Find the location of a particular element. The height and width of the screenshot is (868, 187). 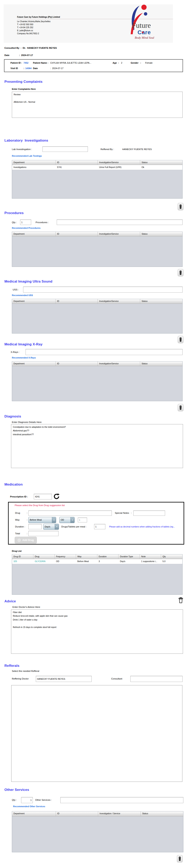

duration-label: Duration : is located at coordinates (20, 527).